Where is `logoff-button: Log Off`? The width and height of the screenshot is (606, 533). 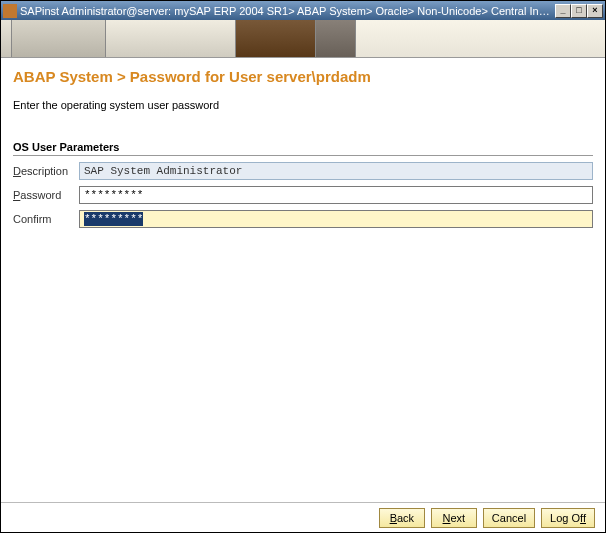
logoff-button: Log Off is located at coordinates (568, 518).